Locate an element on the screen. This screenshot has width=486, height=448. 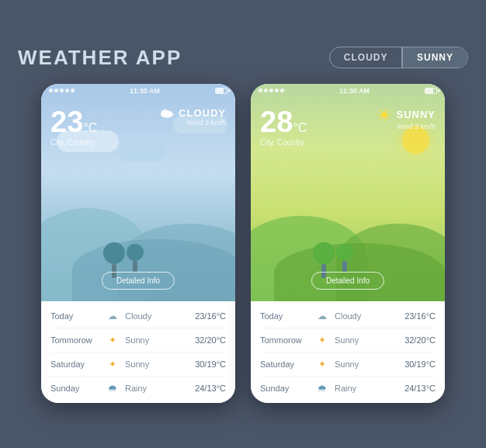
sunny-weather-info: 28°C is located at coordinates (348, 127).